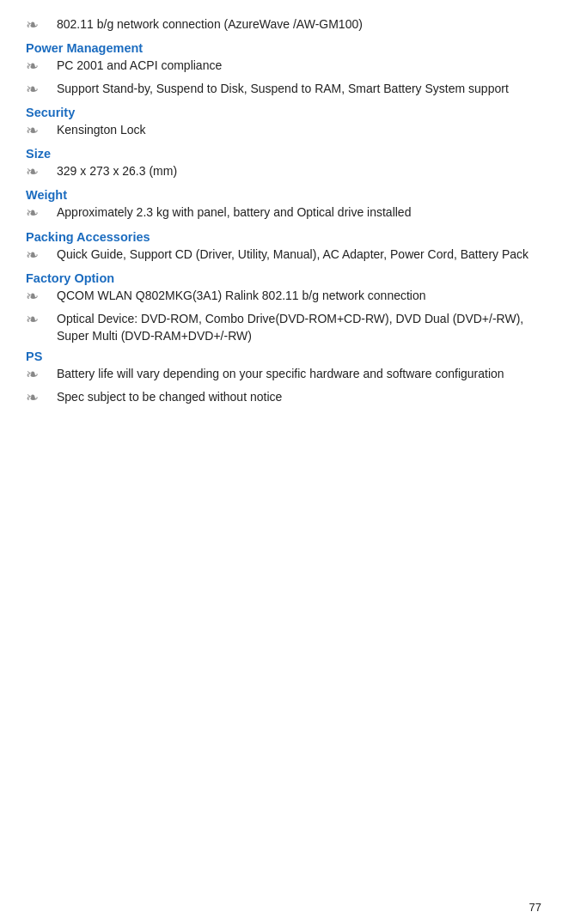 The height and width of the screenshot is (924, 562). I want to click on bullet-text: Approximately 2.3 kg with panel, battery…, so click(296, 212).